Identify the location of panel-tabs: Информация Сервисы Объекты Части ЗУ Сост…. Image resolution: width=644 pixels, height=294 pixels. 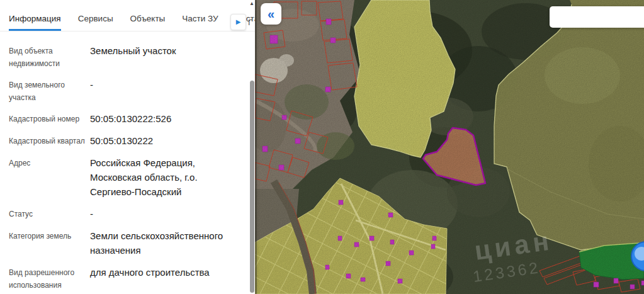
(127, 16).